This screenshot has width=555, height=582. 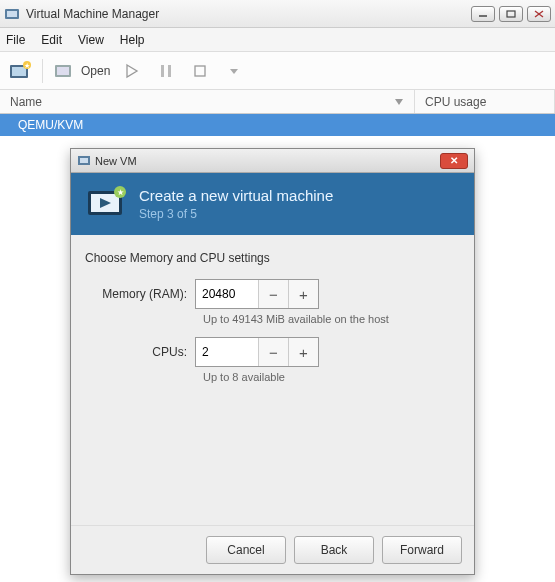 I want to click on chevron-down-icon, so click(x=399, y=102).